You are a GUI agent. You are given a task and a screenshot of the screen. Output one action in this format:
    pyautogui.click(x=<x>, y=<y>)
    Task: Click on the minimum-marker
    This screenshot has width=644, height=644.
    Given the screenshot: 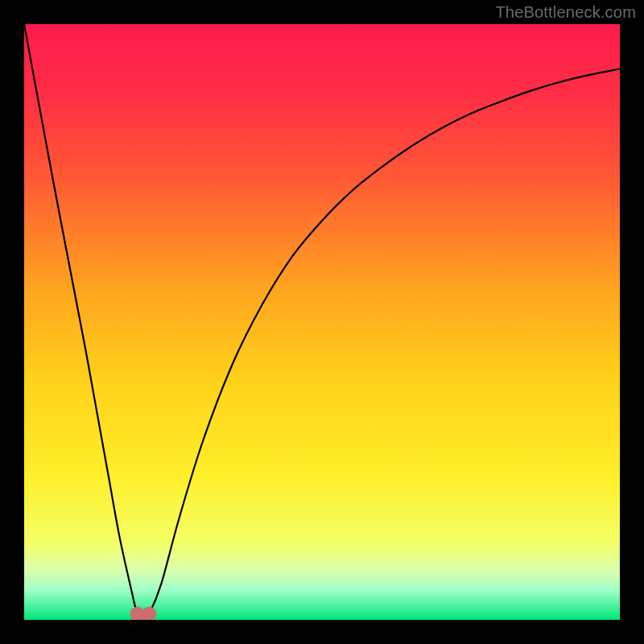 What is the action you would take?
    pyautogui.click(x=149, y=613)
    